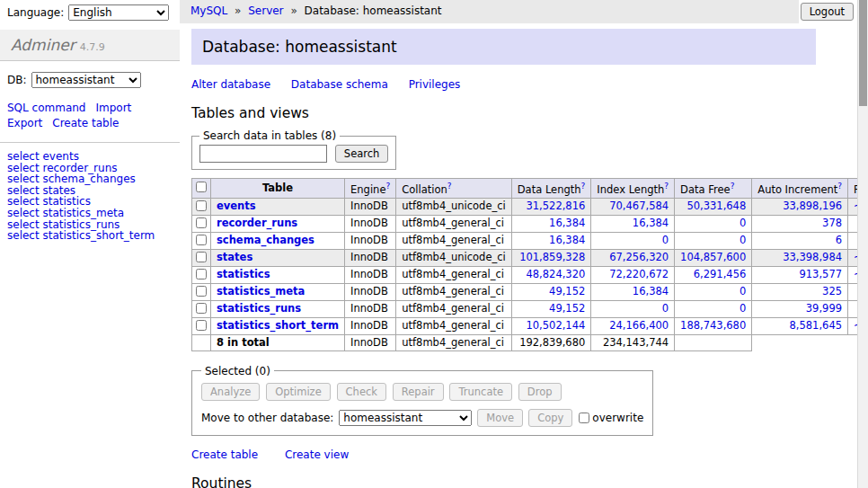 This screenshot has height=488, width=868. I want to click on table-name-link: statistics_short_term, so click(278, 325).